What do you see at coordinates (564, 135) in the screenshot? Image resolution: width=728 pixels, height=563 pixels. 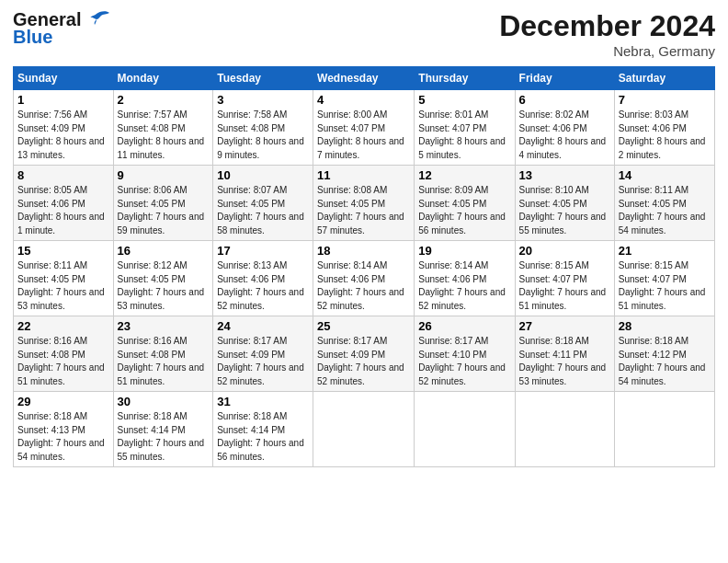 I see `day-info: Sunrise: 8:02 AMSunset: 4:06 PMDaylight:…` at bounding box center [564, 135].